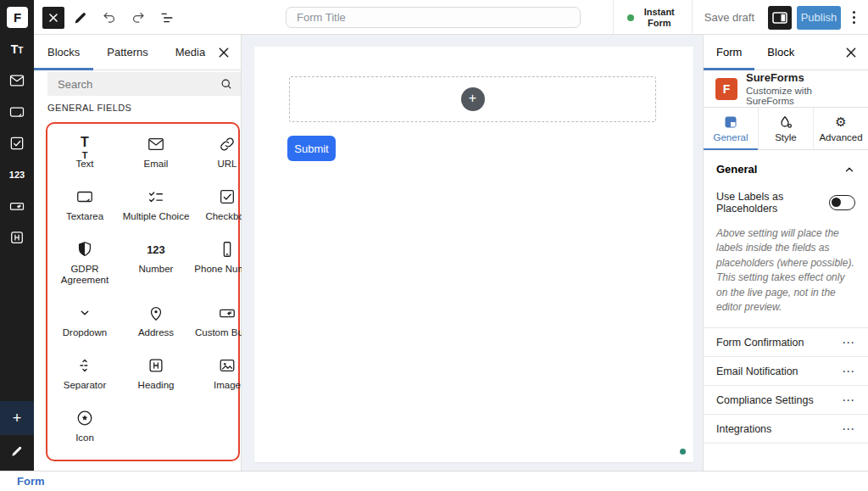 The height and width of the screenshot is (491, 868). Describe the element at coordinates (156, 153) in the screenshot. I see `block-email: Email` at that location.